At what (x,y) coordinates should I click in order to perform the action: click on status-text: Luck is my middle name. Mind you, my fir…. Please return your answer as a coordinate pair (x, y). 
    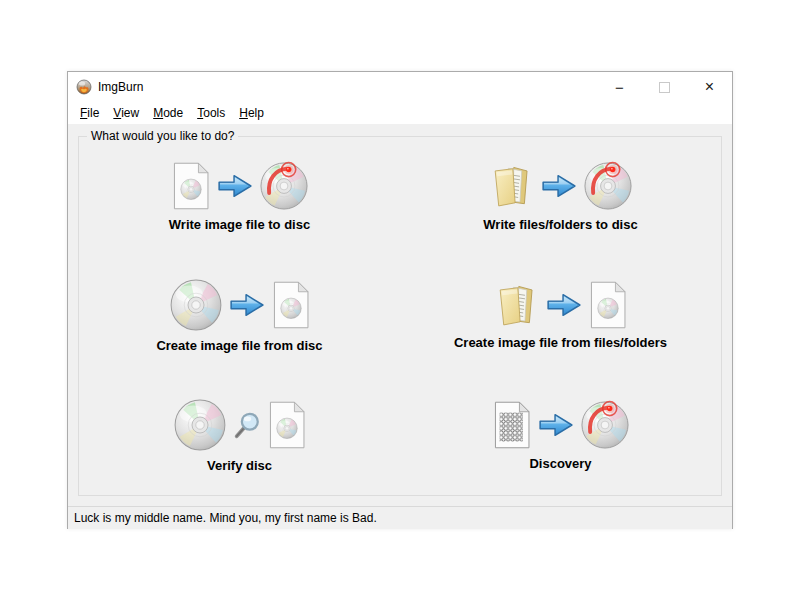
    Looking at the image, I should click on (226, 518).